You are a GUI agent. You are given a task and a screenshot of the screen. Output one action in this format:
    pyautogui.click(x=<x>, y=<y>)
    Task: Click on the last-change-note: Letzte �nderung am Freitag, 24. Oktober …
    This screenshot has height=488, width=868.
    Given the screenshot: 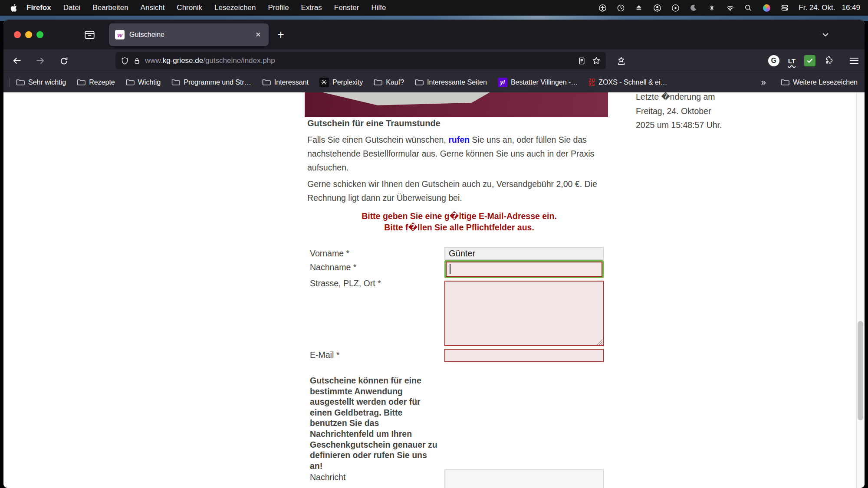 What is the action you would take?
    pyautogui.click(x=690, y=112)
    